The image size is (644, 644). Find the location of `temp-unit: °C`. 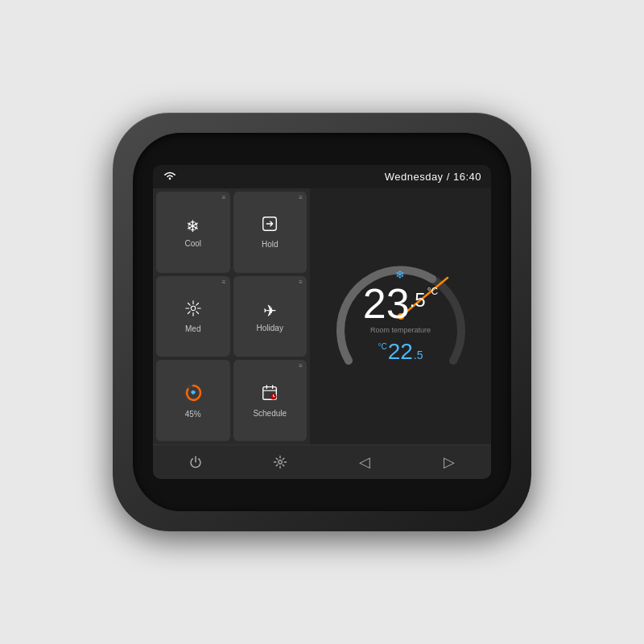

temp-unit: °C is located at coordinates (433, 291).